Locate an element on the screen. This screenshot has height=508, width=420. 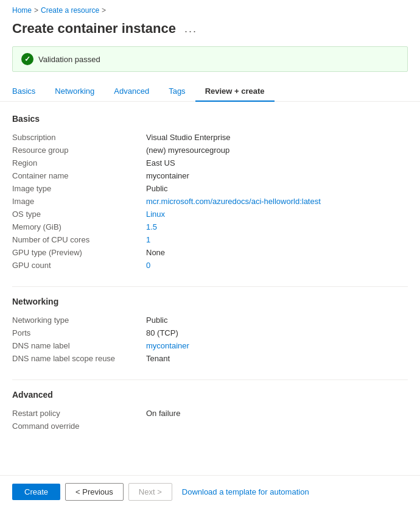
field-command-override: Command override is located at coordinates (210, 426).